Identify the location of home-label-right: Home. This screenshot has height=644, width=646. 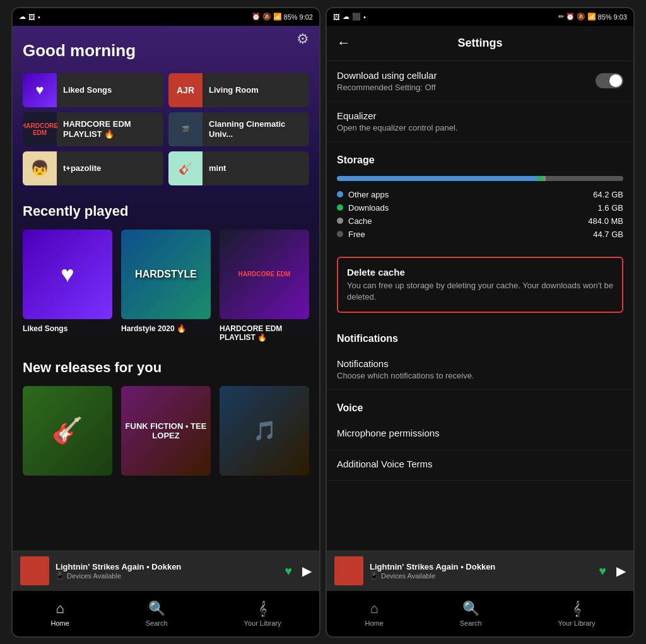
(373, 623).